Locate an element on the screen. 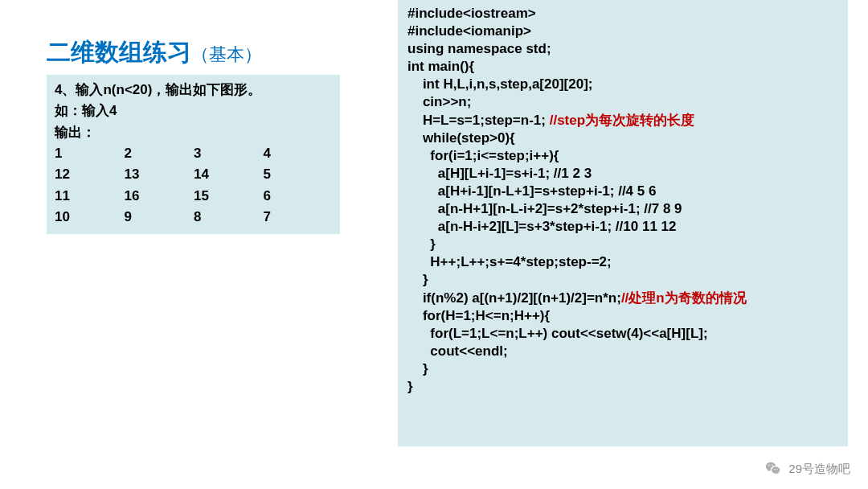 Image resolution: width=868 pixels, height=489 pixels. code-comment: //step为每次旋转的长度 is located at coordinates (622, 121).